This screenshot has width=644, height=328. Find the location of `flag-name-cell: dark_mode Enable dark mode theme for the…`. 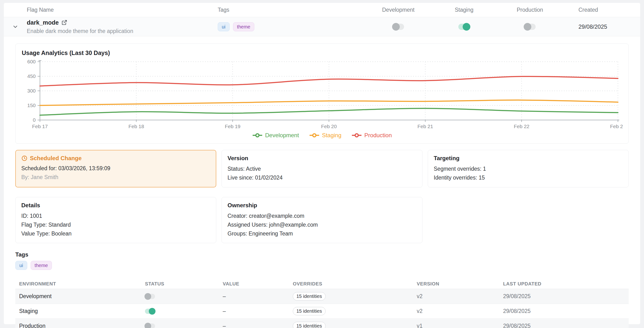

flag-name-cell: dark_mode Enable dark mode theme for the… is located at coordinates (122, 27).